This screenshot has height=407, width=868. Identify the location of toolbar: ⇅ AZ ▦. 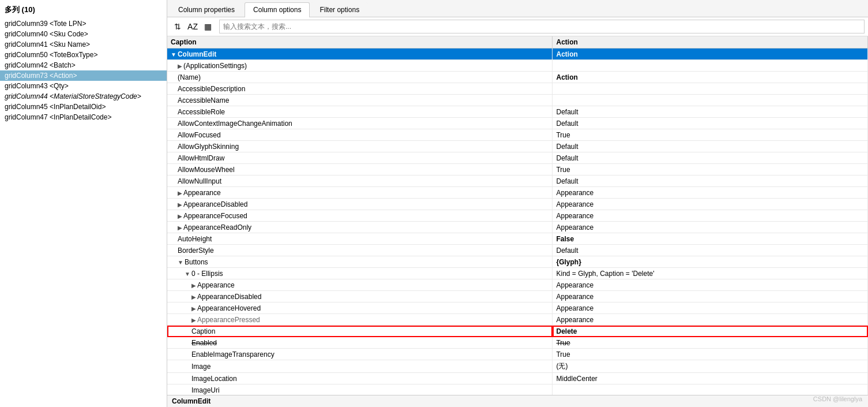
(518, 27).